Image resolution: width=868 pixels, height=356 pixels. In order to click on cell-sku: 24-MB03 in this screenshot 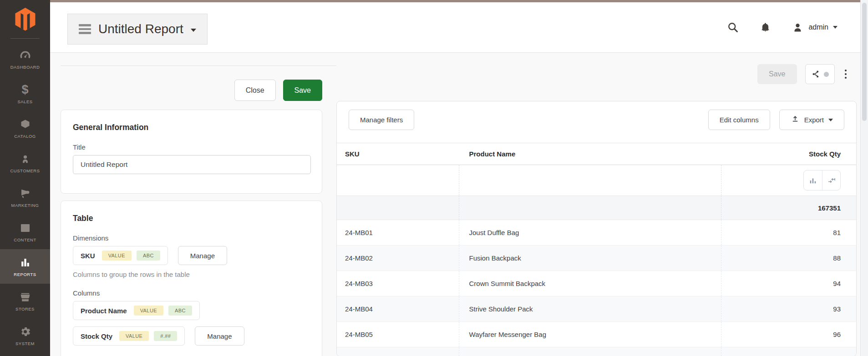, I will do `click(398, 284)`.